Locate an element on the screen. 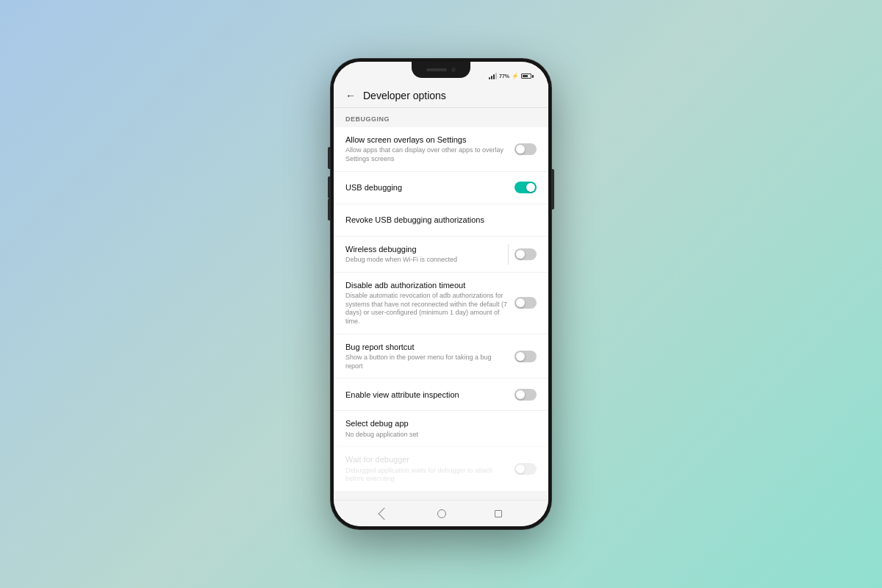  setting-bug-report-shortcut-subtitle: Show a button in the power menu for taki… is located at coordinates (427, 362).